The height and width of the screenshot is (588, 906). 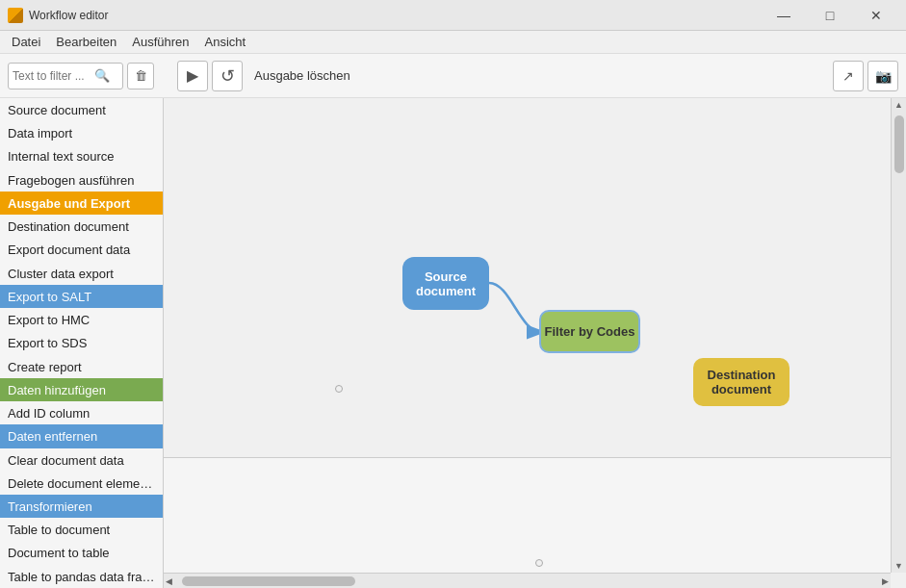 What do you see at coordinates (102, 75) in the screenshot?
I see `search-icon: 🔍` at bounding box center [102, 75].